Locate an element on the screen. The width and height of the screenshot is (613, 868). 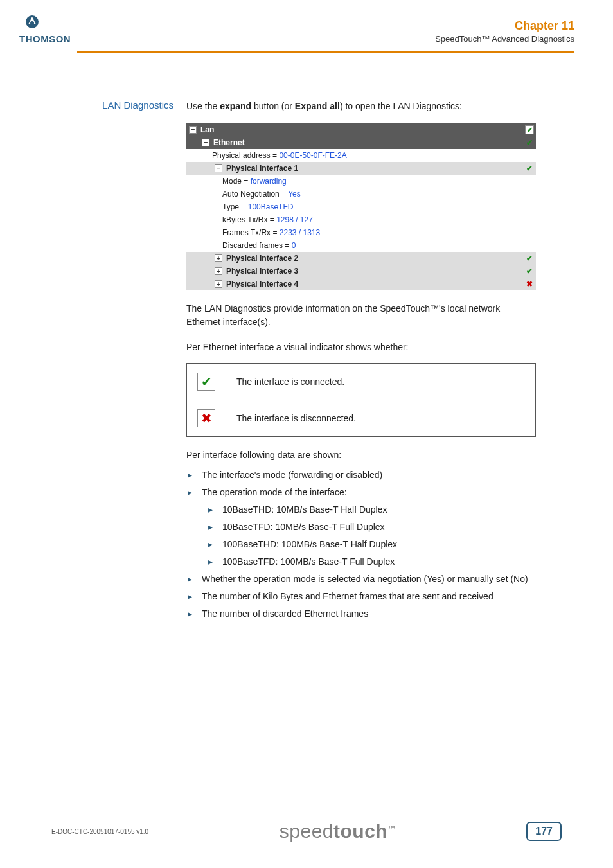
data-list: The interface's mode (forwarding or disa… is located at coordinates (361, 545).